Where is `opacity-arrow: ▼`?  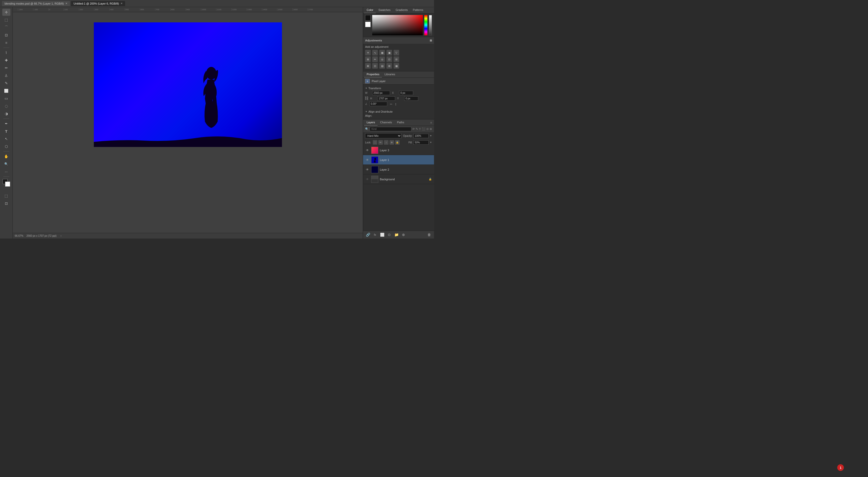
opacity-arrow: ▼ is located at coordinates (431, 136).